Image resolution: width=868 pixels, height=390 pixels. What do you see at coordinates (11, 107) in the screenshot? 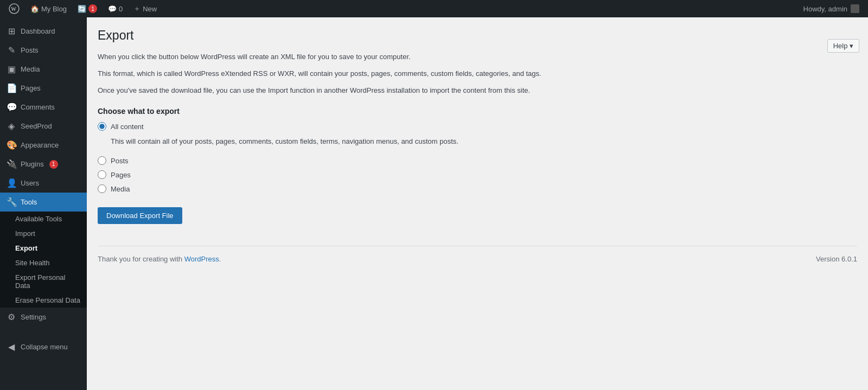
I see `comments-nav-icon: 💬` at bounding box center [11, 107].